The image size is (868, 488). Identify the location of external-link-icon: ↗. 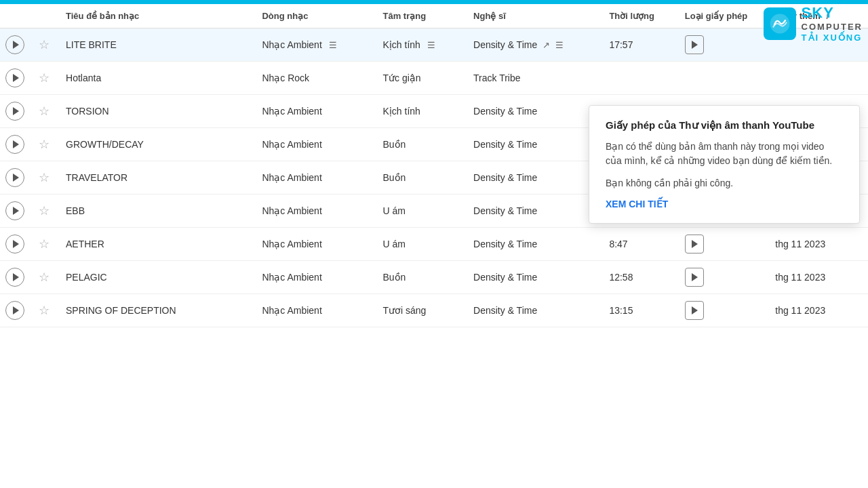
(547, 45).